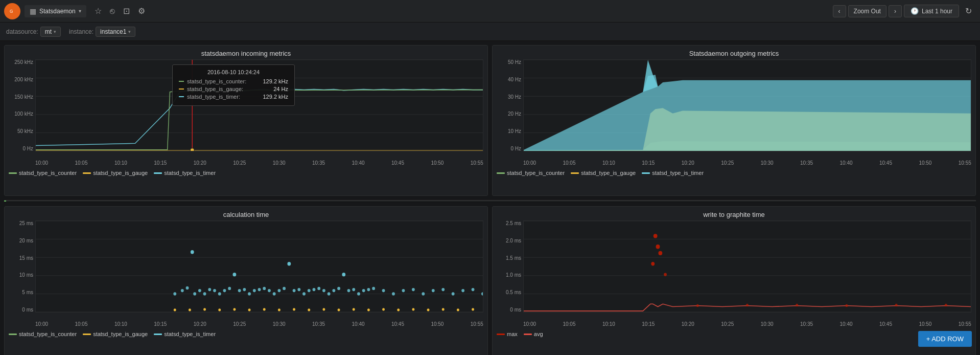 This screenshot has width=980, height=355. I want to click on instance-caret-icon: ▾, so click(130, 32).